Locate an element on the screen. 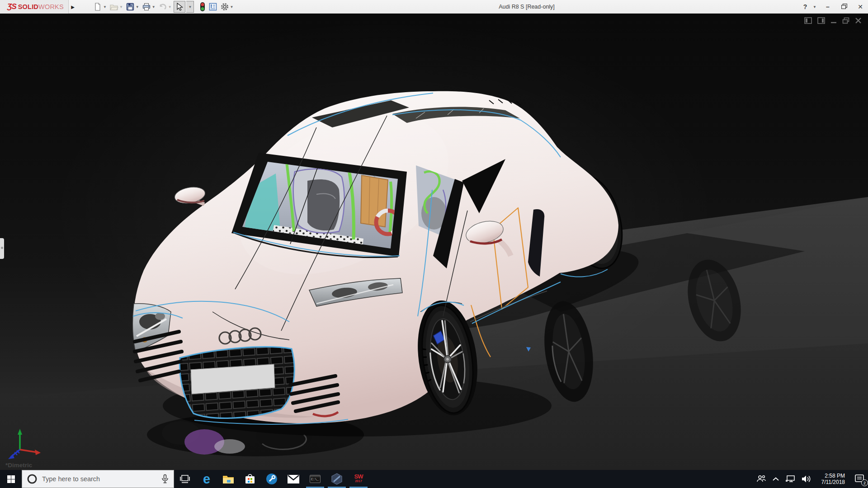  system-tray: 2:58 PM 7/11/2018 2 is located at coordinates (811, 479).